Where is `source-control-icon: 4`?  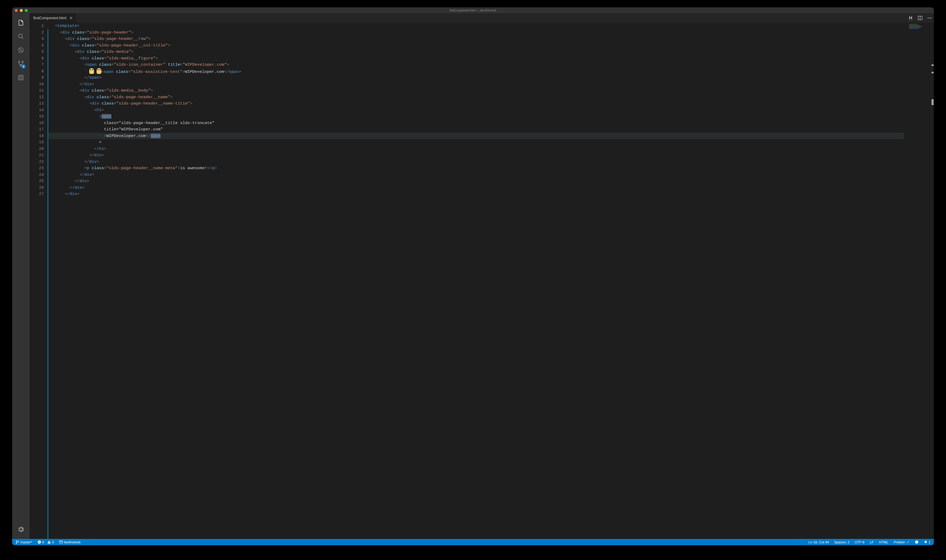 source-control-icon: 4 is located at coordinates (21, 64).